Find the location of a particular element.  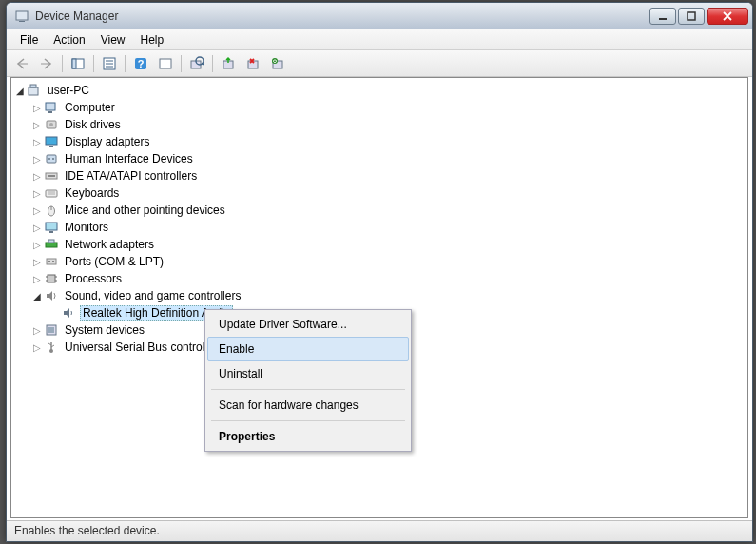

tree-item-label: Universal Serial Bus controllers is located at coordinates (145, 347).